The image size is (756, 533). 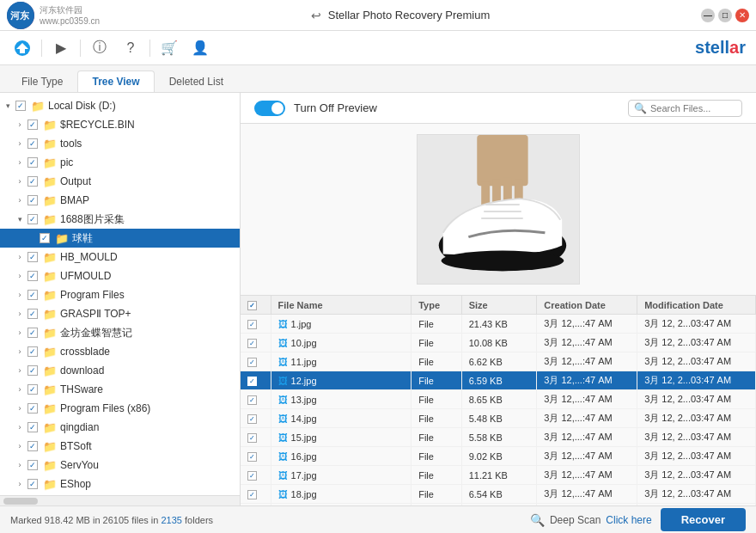 I want to click on help-icon: ?, so click(x=131, y=48).